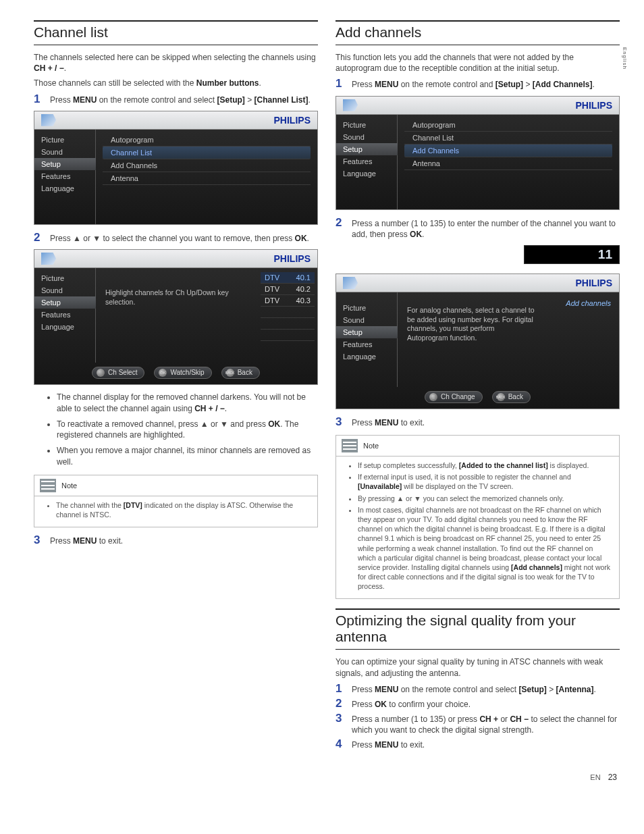  What do you see at coordinates (177, 292) in the screenshot?
I see `tv-hint-text: Highlight channels for Ch Up/Down key se…` at bounding box center [177, 292].